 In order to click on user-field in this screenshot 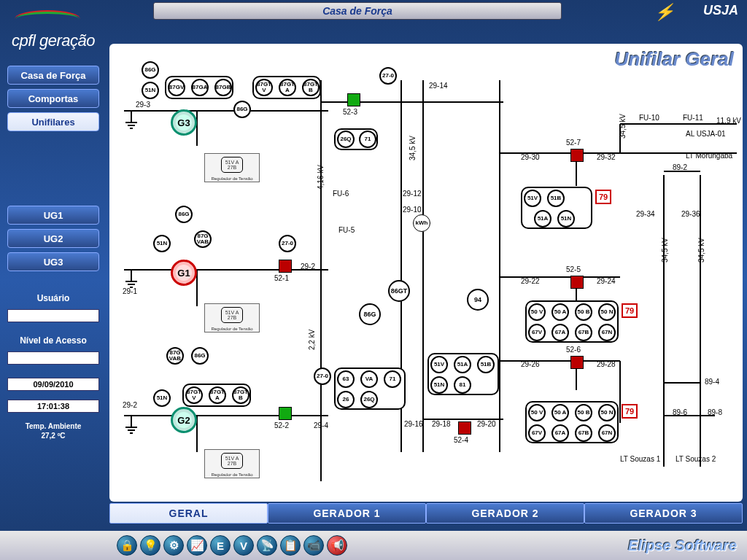, I will do `click(53, 316)`.